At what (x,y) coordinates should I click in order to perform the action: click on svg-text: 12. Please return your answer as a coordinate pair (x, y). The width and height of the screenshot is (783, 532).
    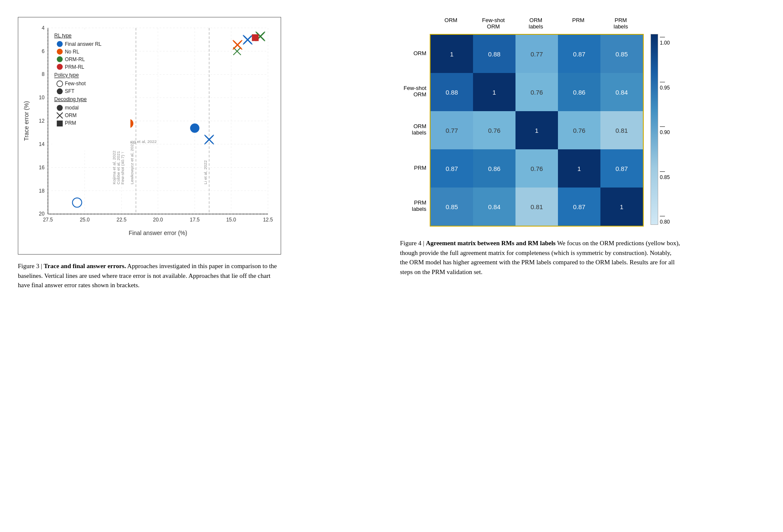
    Looking at the image, I should click on (42, 121).